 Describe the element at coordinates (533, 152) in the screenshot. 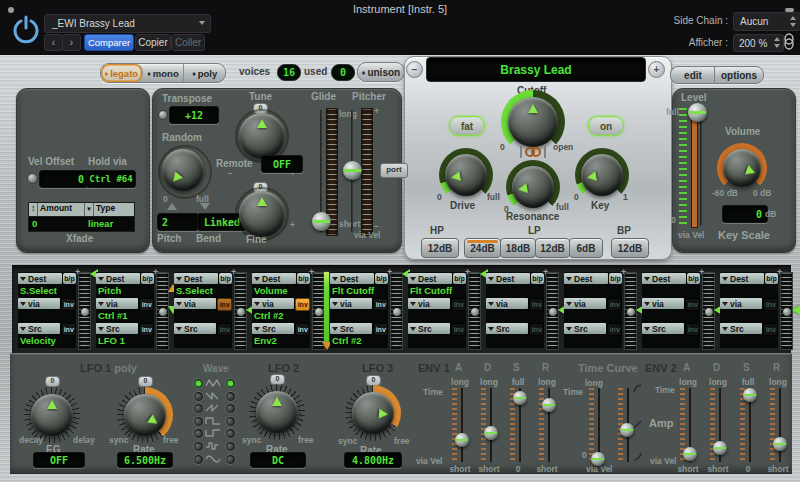

I see `filter-link-icon` at that location.